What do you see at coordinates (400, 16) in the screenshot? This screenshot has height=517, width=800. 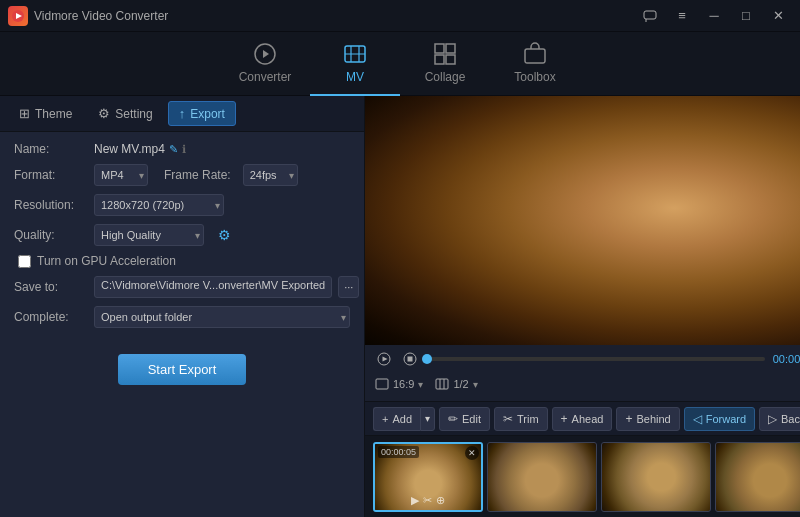 I see `title-bar: Vidmore Video Converter ≡ ─ □ ✕` at bounding box center [400, 16].